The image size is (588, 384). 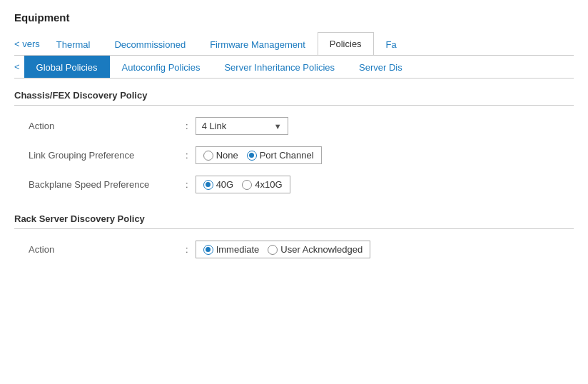 I want to click on sub-tab-bar: < Global Policies Autoconfig Policies Se…, so click(x=294, y=67).